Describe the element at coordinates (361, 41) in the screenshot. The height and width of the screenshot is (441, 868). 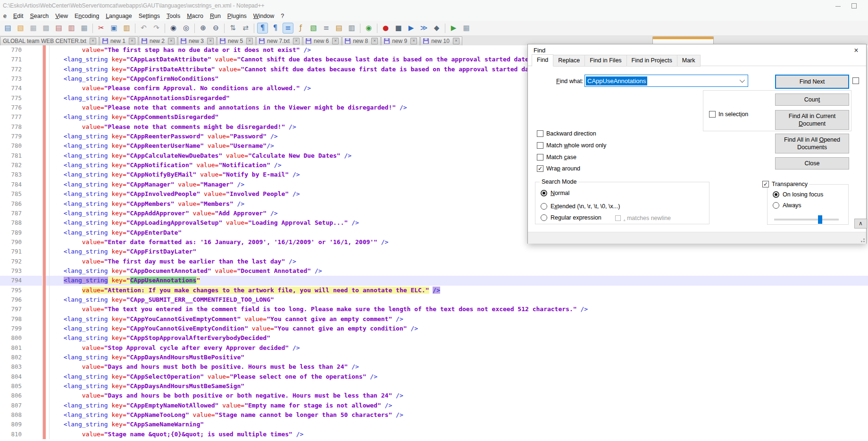
I see `tab-new-8: new 8×` at that location.